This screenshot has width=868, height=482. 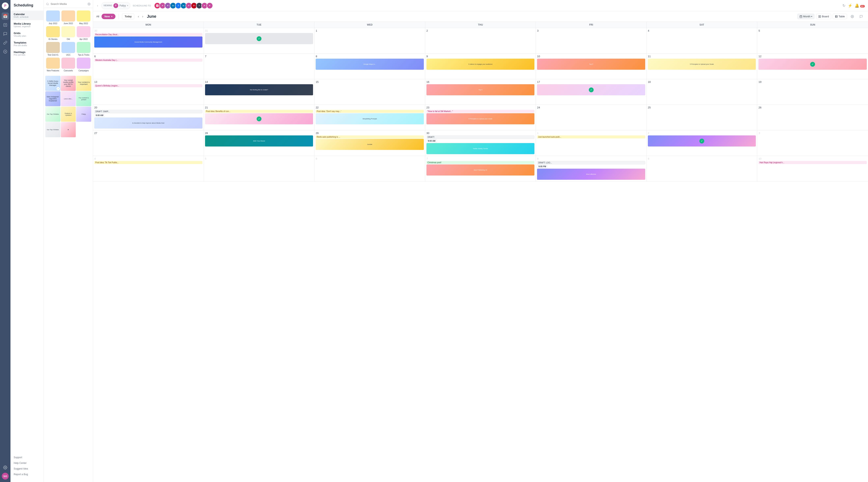 I want to click on cal-cell-jun27: 27, so click(x=148, y=143).